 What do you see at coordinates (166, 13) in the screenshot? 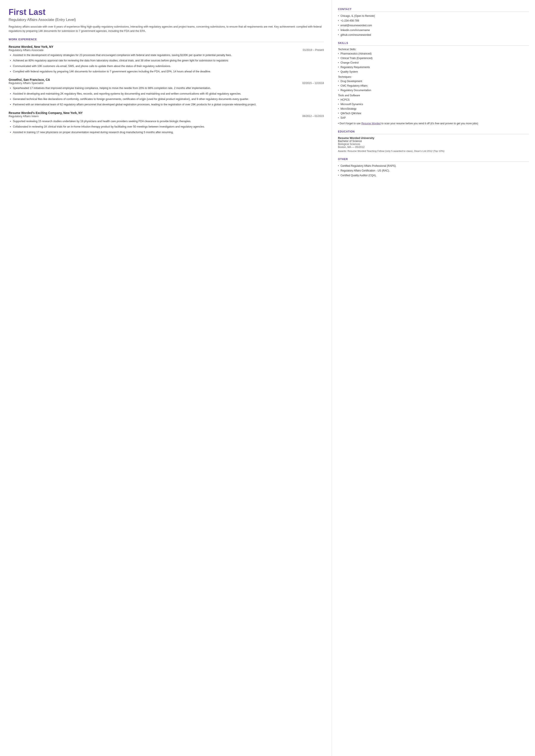
I see `candidate-name: First Last` at bounding box center [166, 13].